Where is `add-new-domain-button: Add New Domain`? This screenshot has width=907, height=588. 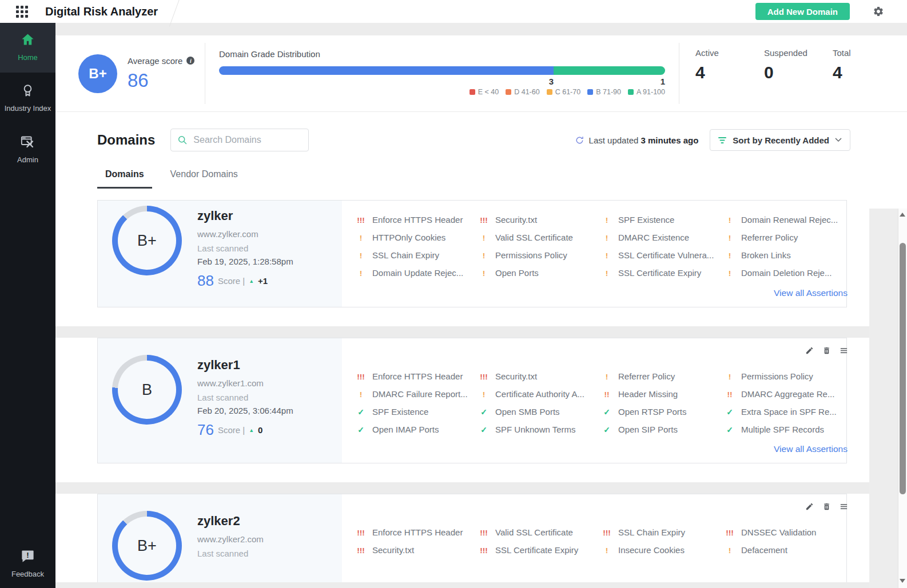
add-new-domain-button: Add New Domain is located at coordinates (803, 11).